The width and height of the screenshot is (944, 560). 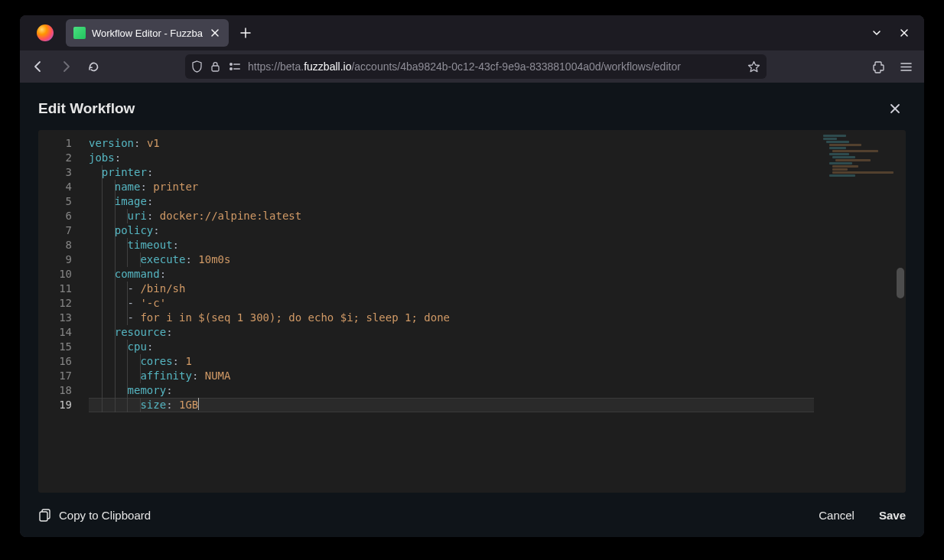 I want to click on scrollbar-thumb, so click(x=900, y=283).